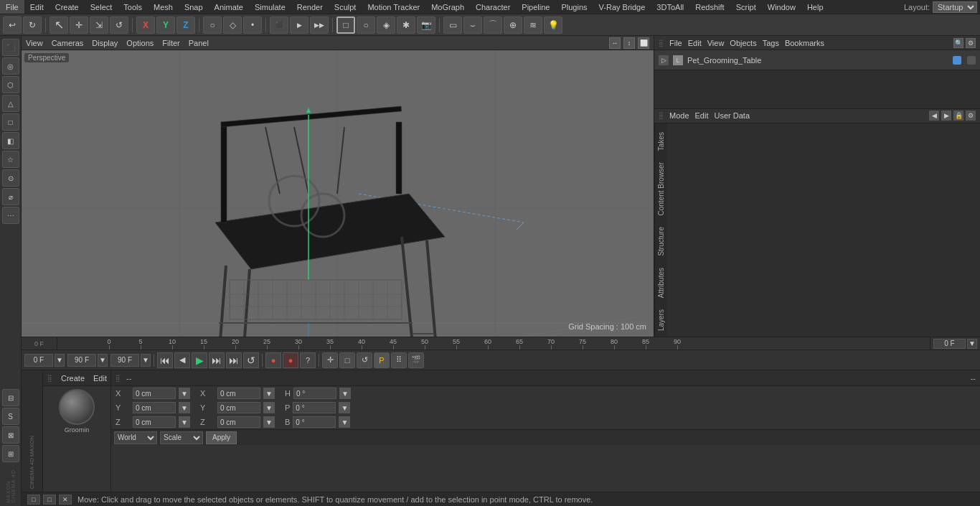  I want to click on obj-mgr-file: File, so click(676, 43).